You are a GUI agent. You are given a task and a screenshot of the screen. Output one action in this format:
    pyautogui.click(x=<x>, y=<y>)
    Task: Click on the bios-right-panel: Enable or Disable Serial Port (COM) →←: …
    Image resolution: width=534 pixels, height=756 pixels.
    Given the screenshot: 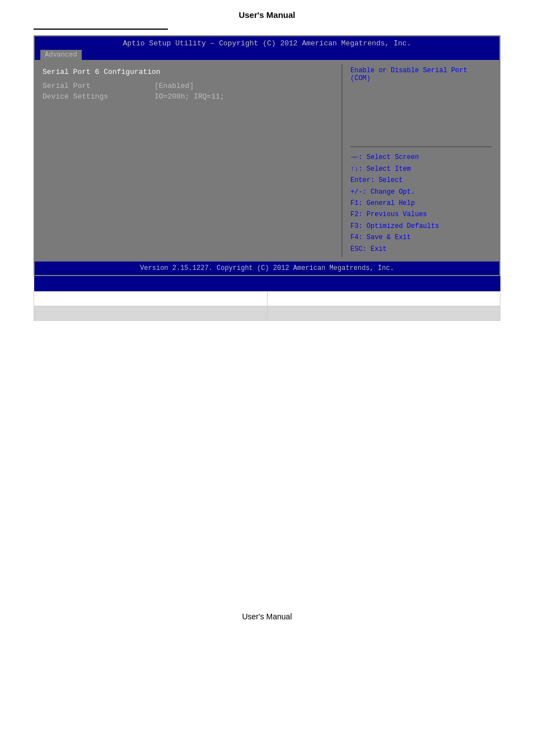 What is the action you would take?
    pyautogui.click(x=421, y=161)
    